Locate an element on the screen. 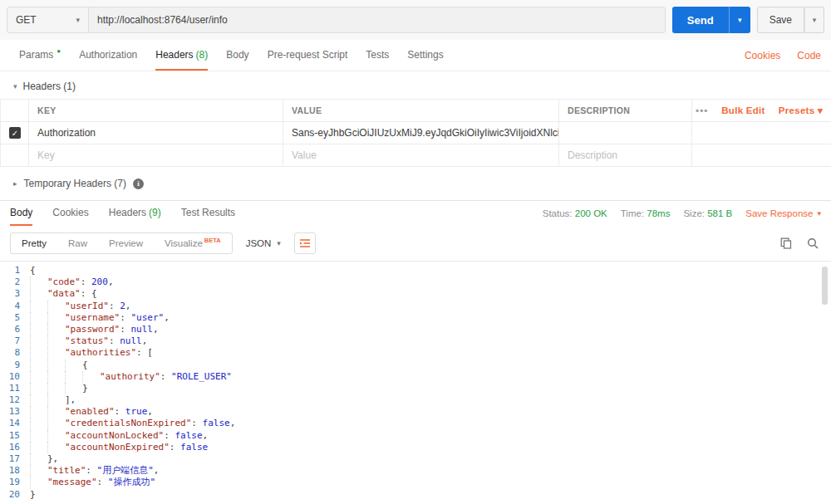 The height and width of the screenshot is (504, 831). code-line: 16"accountNonExpired": false is located at coordinates (416, 448).